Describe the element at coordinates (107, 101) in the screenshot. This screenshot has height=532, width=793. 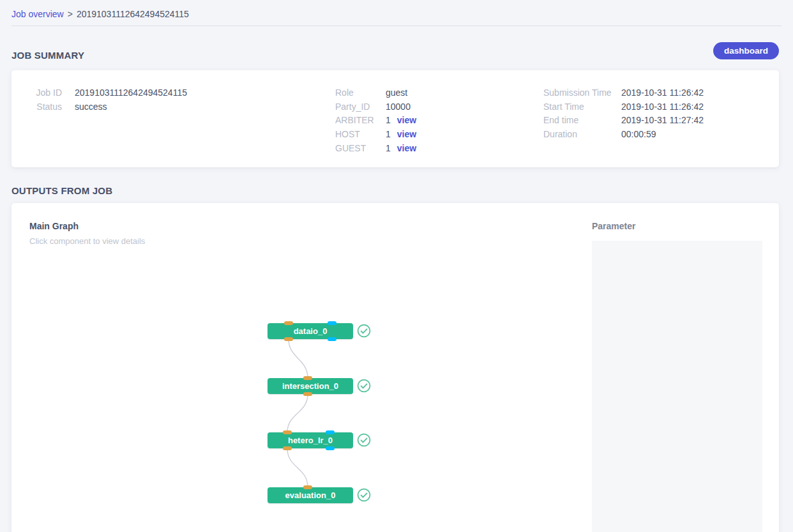
I see `summary-column-ids: Job ID20191031112642494524115Statussucce…` at that location.